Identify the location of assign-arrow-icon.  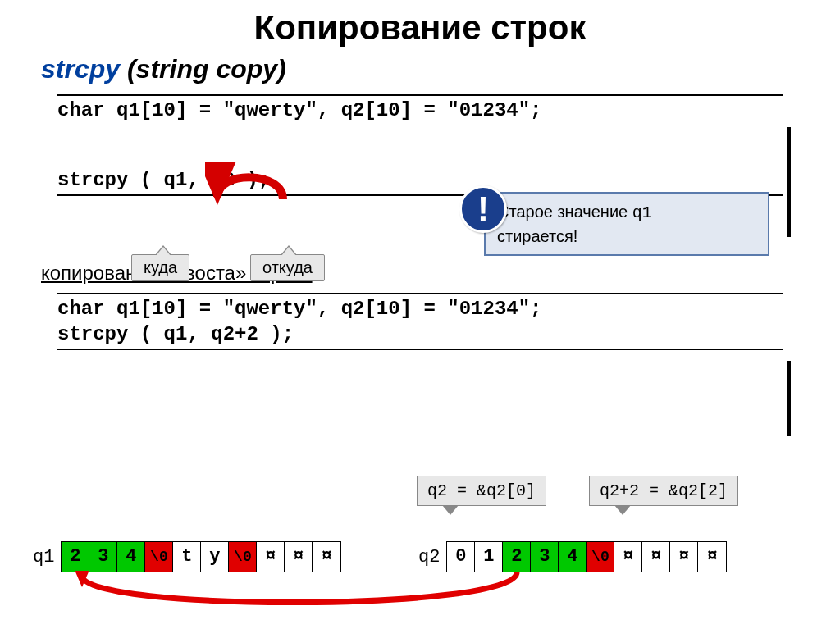
(254, 187).